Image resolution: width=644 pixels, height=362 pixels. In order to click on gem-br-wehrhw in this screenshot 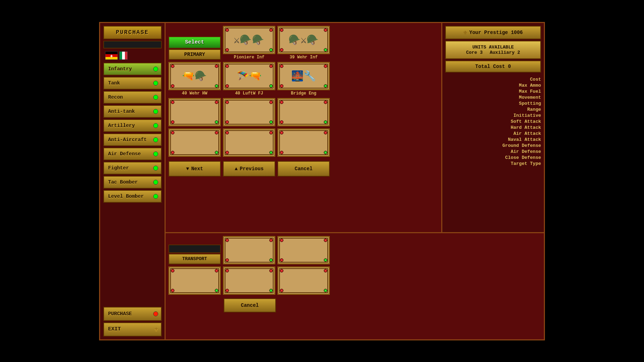, I will do `click(217, 86)`.